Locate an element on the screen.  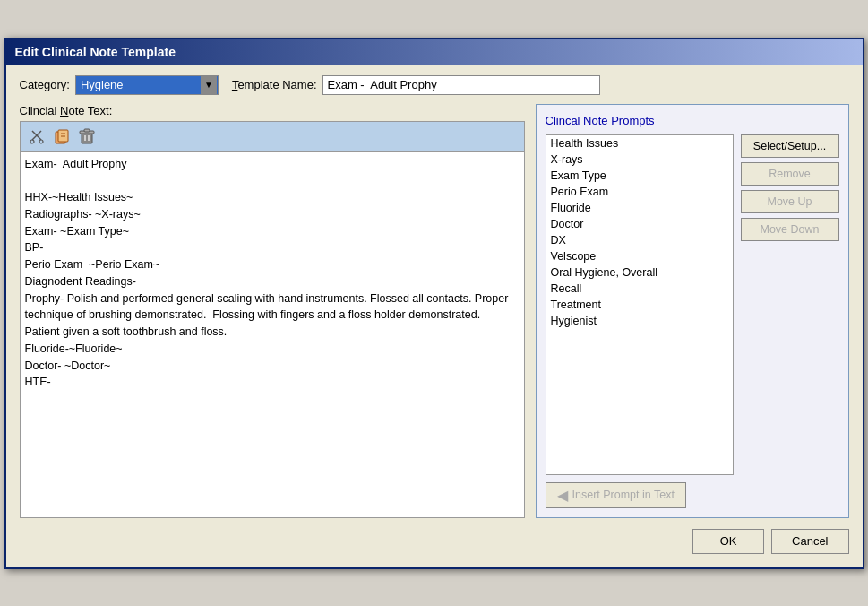
insert-prompt-button: ◀ Insert Prompt in Text is located at coordinates (616, 495).